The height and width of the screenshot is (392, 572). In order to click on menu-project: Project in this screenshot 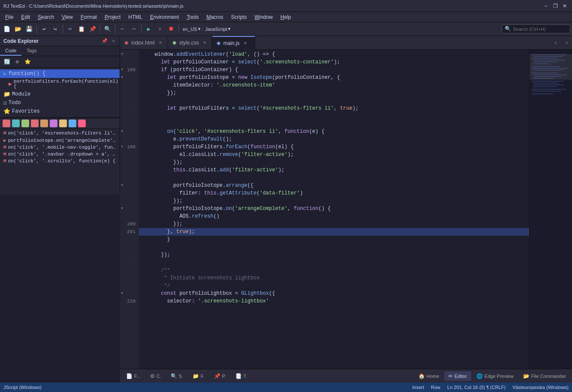, I will do `click(112, 17)`.